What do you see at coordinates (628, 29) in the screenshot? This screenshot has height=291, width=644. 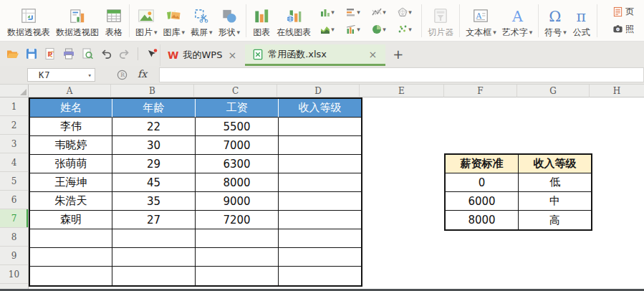 I see `camera-button: 照` at bounding box center [628, 29].